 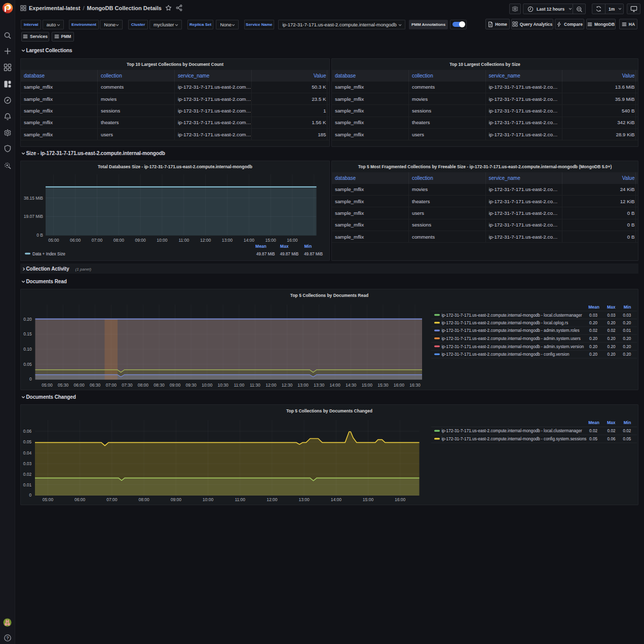 I want to click on svg-text: 10:30, so click(x=223, y=385).